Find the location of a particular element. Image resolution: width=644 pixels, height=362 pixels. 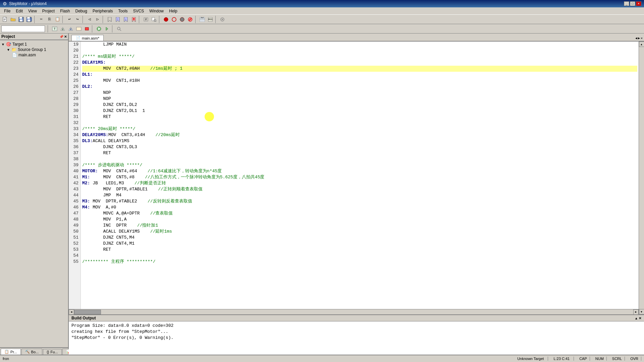

menu-tools: Tools is located at coordinates (123, 11).